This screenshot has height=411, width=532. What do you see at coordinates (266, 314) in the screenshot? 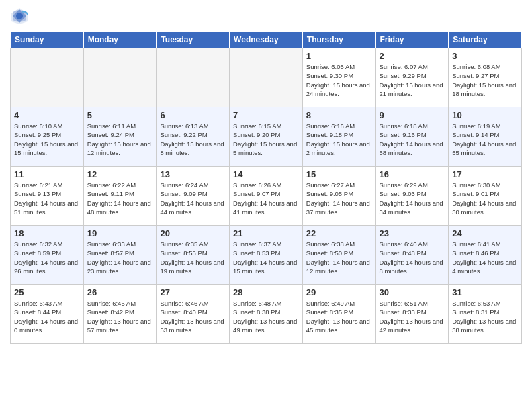
I see `week-row-4: 25Sunrise: 6:43 AM Sunset: 8:44 PM Dayli…` at bounding box center [266, 314].